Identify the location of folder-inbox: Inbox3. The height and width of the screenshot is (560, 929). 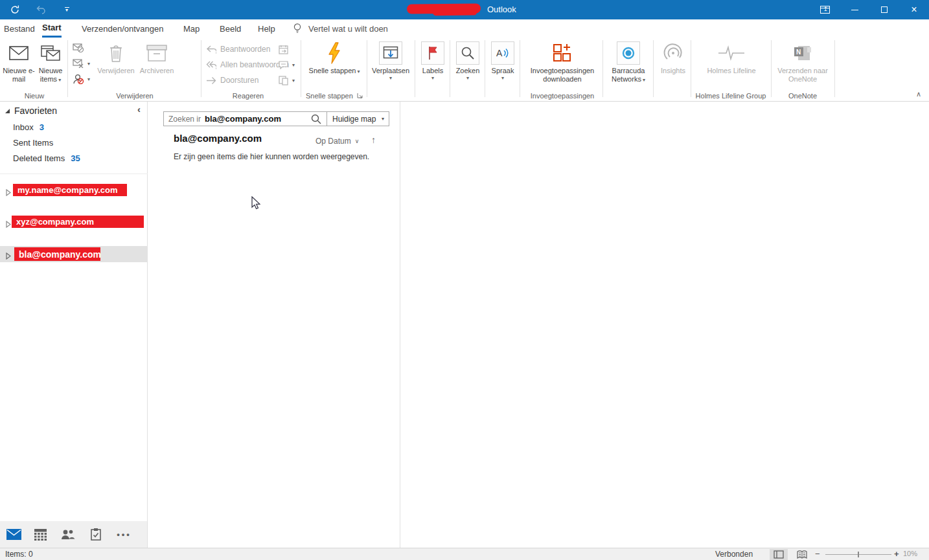
(29, 127).